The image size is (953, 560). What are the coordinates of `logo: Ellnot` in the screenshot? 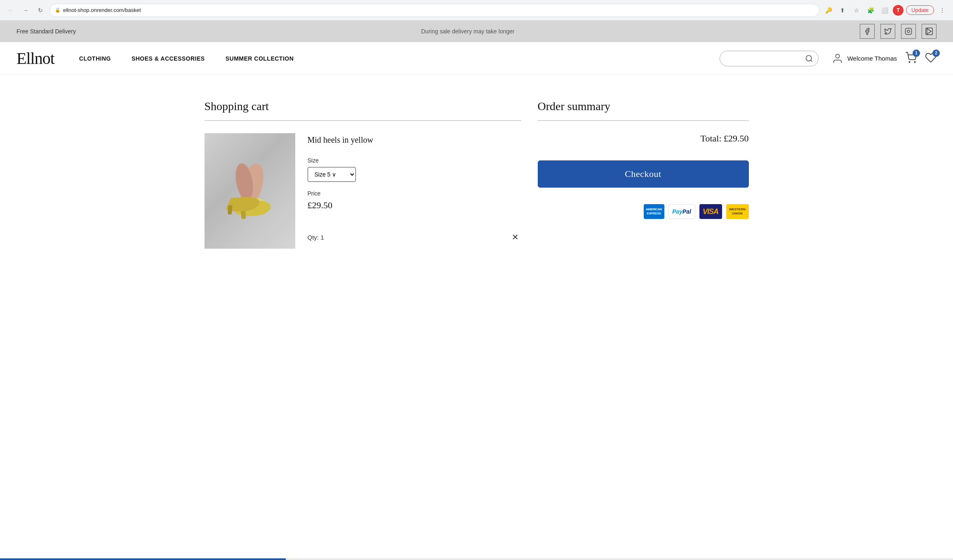 It's located at (35, 59).